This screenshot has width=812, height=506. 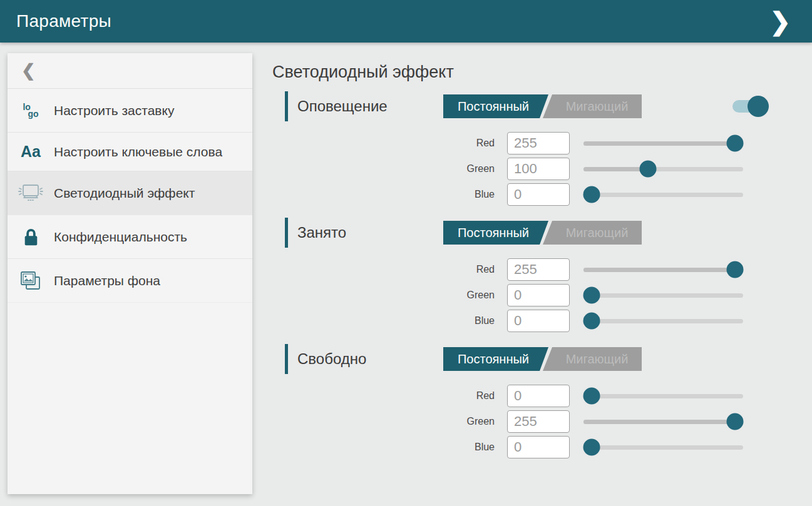 I want to click on header-bar: Параметры ❯, so click(x=406, y=21).